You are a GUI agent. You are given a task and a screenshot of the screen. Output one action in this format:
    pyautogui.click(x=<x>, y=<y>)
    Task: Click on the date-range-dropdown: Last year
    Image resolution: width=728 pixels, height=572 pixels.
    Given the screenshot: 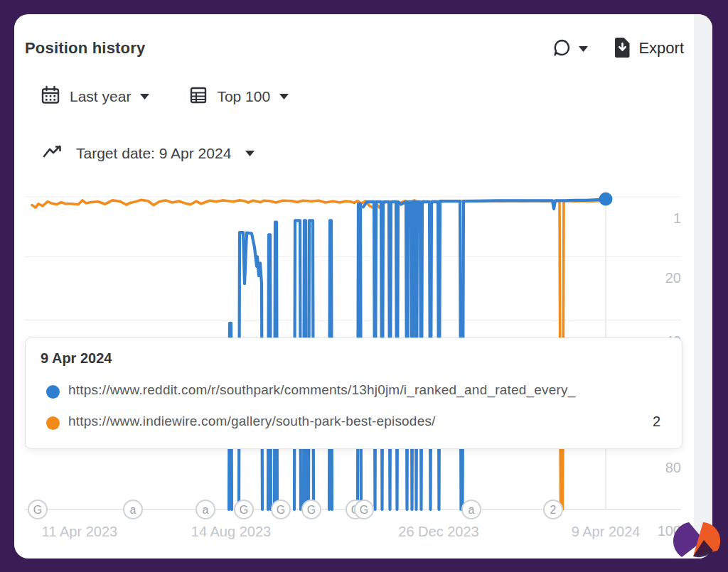 What is the action you would take?
    pyautogui.click(x=95, y=97)
    